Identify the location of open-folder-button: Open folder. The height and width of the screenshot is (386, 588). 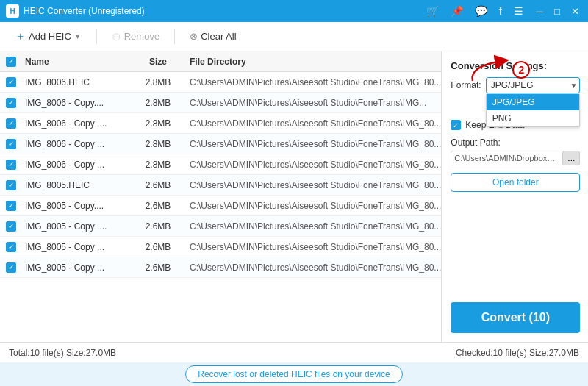
(515, 182).